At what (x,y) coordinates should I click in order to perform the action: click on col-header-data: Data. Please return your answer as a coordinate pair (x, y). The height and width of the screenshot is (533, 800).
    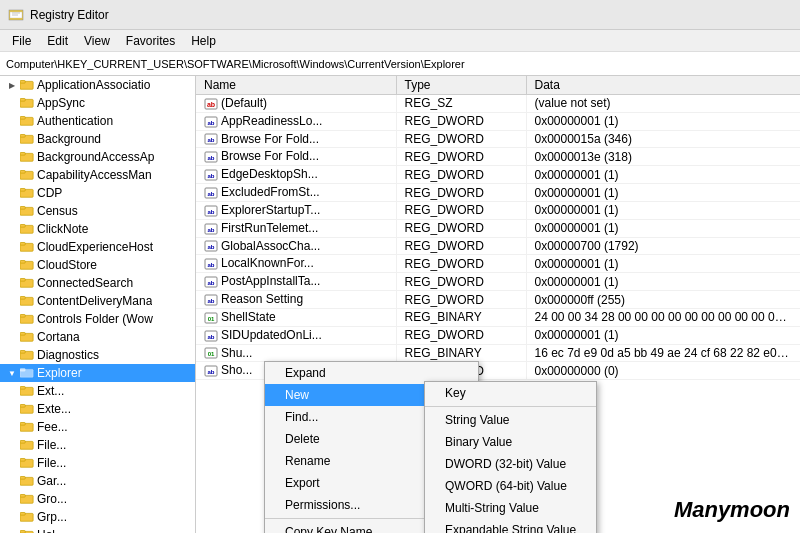
    Looking at the image, I should click on (663, 86).